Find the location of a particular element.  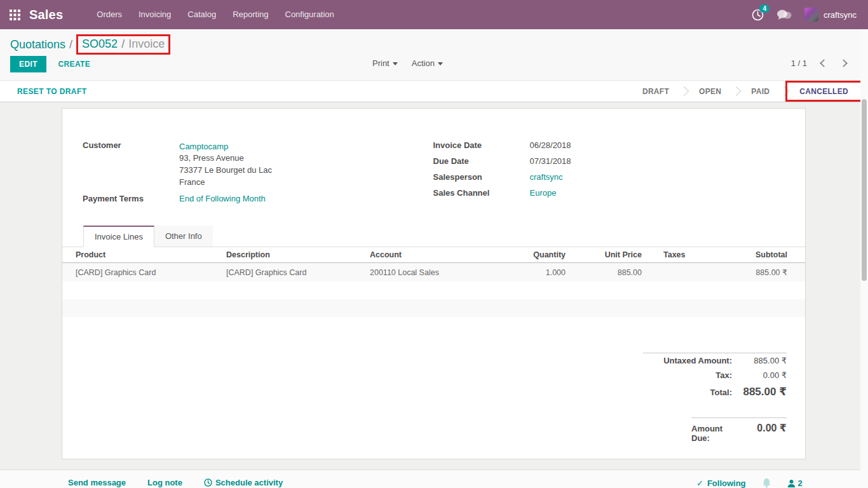

address-line: 73377 Le Bourget du Lac is located at coordinates (226, 170).